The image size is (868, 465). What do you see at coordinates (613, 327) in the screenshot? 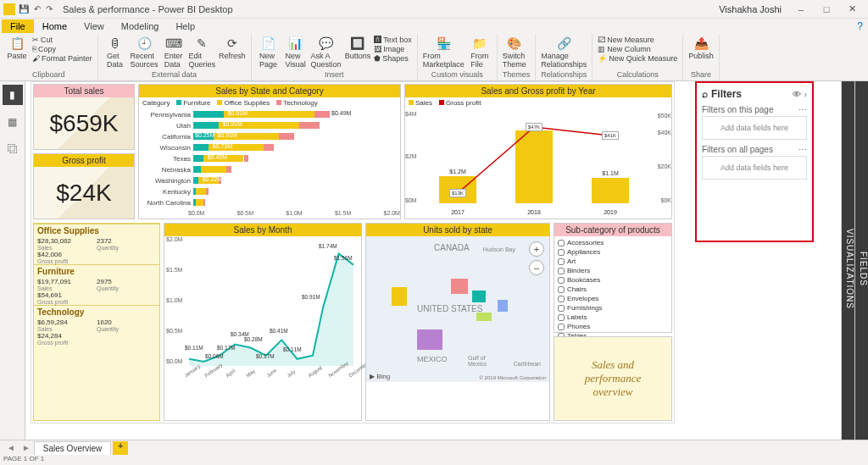
I see `slicer-item: Phones` at bounding box center [613, 327].